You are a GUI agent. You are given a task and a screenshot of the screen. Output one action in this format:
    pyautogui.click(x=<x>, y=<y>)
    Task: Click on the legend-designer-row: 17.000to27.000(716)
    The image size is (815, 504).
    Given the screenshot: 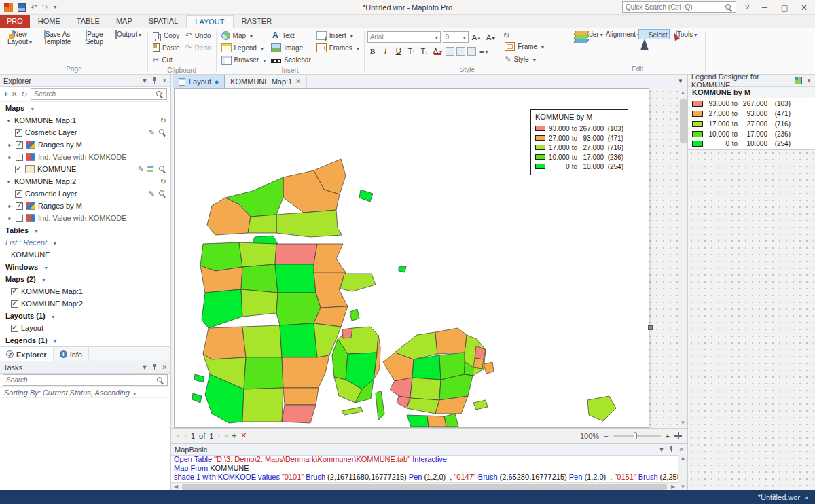 What is the action you would take?
    pyautogui.click(x=751, y=124)
    